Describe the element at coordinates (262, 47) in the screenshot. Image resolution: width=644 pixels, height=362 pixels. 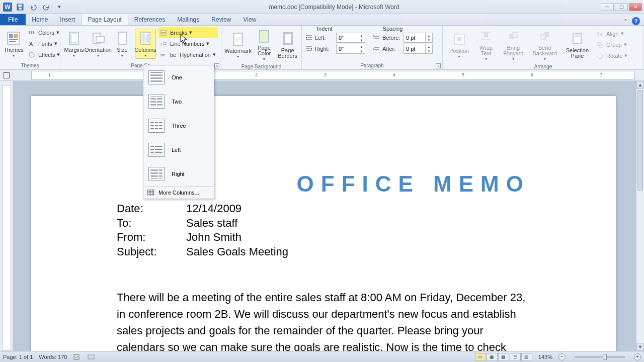
I see `group-page-background: ABC Watermark▼ Page Color▼ Page Borders …` at that location.